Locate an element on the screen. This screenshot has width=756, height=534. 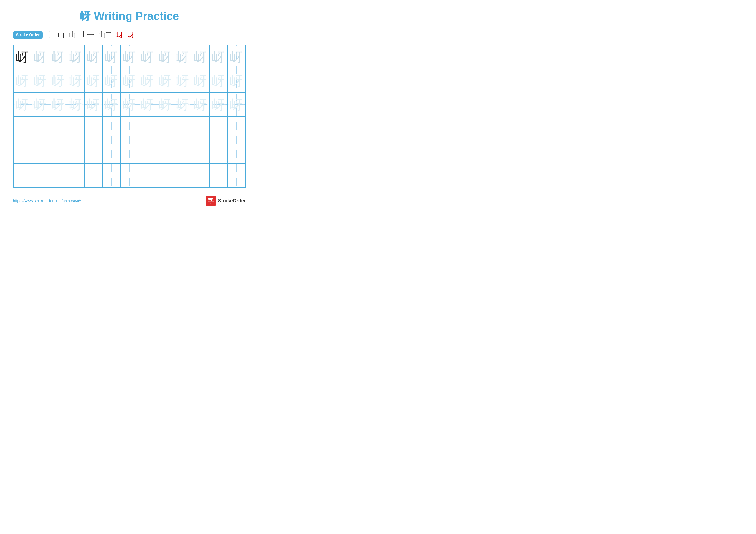
stroke-4: 山一 is located at coordinates (87, 35).